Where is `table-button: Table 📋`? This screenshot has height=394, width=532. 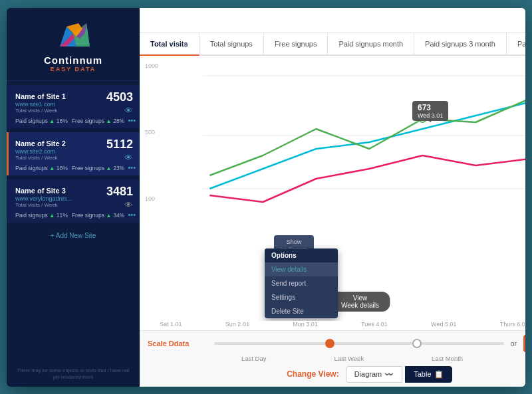 table-button: Table 📋 is located at coordinates (428, 375).